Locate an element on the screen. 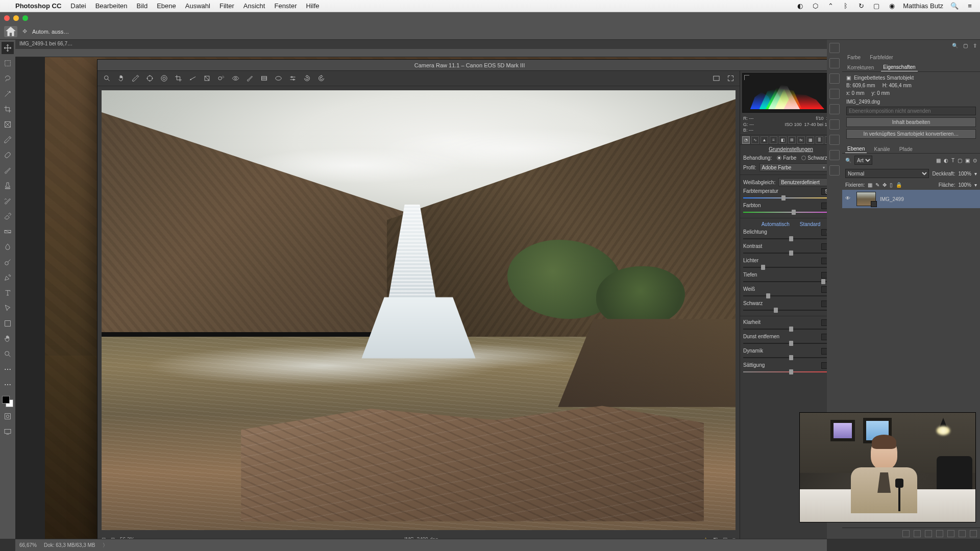  tab-hsl: ≡ is located at coordinates (774, 140).